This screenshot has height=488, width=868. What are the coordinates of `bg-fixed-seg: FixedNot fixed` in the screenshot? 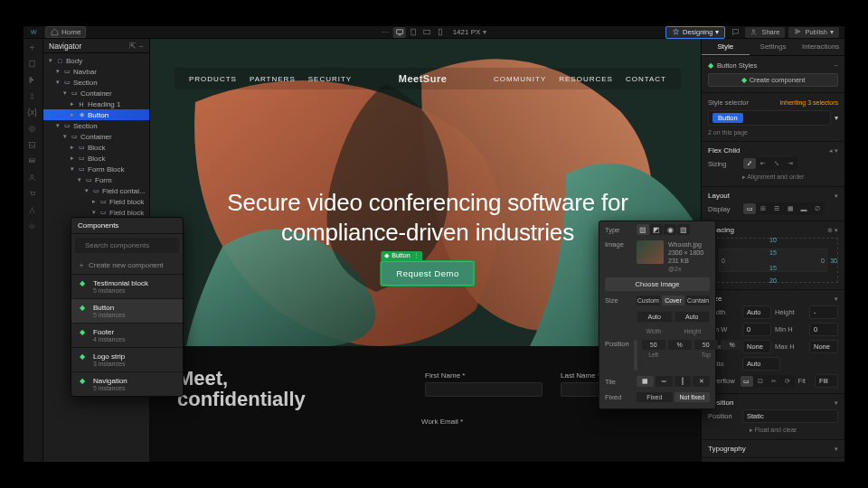 It's located at (673, 398).